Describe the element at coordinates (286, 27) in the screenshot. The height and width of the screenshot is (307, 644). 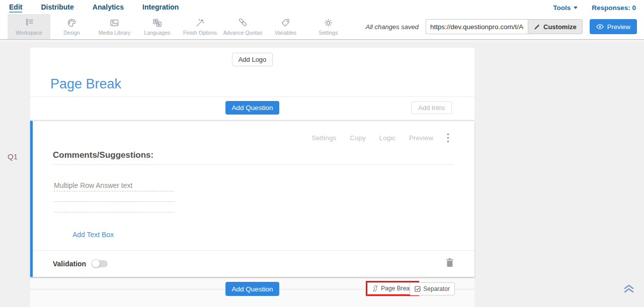
I see `toolbar-item-variables: Variables` at that location.